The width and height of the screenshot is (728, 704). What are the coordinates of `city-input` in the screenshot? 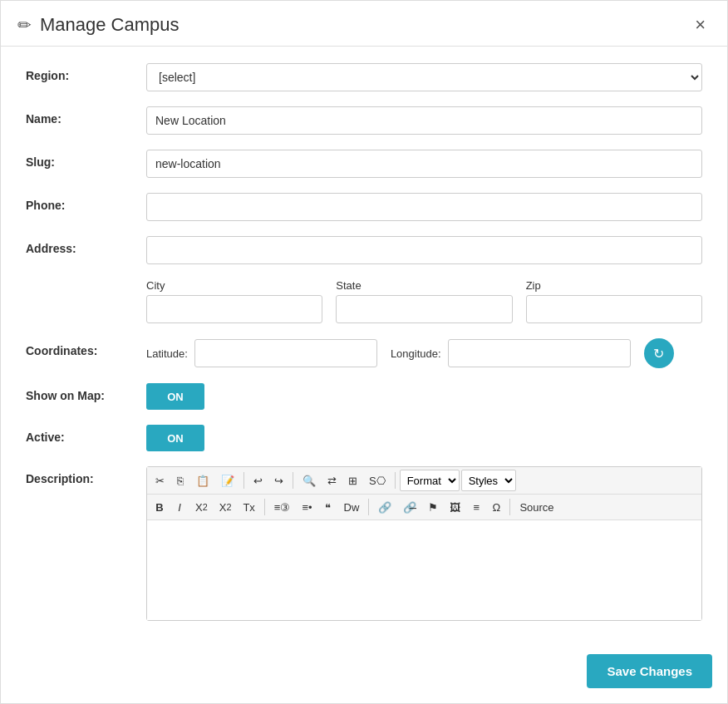 It's located at (234, 309).